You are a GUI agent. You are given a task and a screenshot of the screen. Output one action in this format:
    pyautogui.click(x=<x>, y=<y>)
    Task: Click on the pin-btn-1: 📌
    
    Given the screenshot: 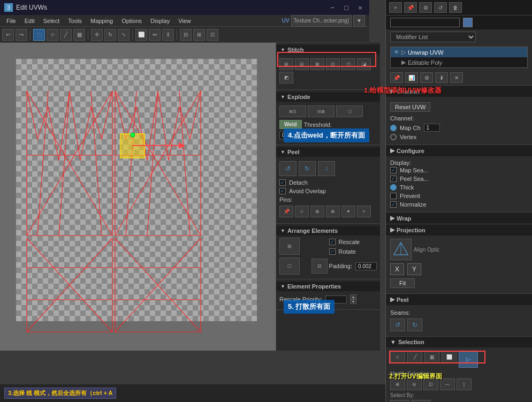 What is the action you would take?
    pyautogui.click(x=286, y=211)
    